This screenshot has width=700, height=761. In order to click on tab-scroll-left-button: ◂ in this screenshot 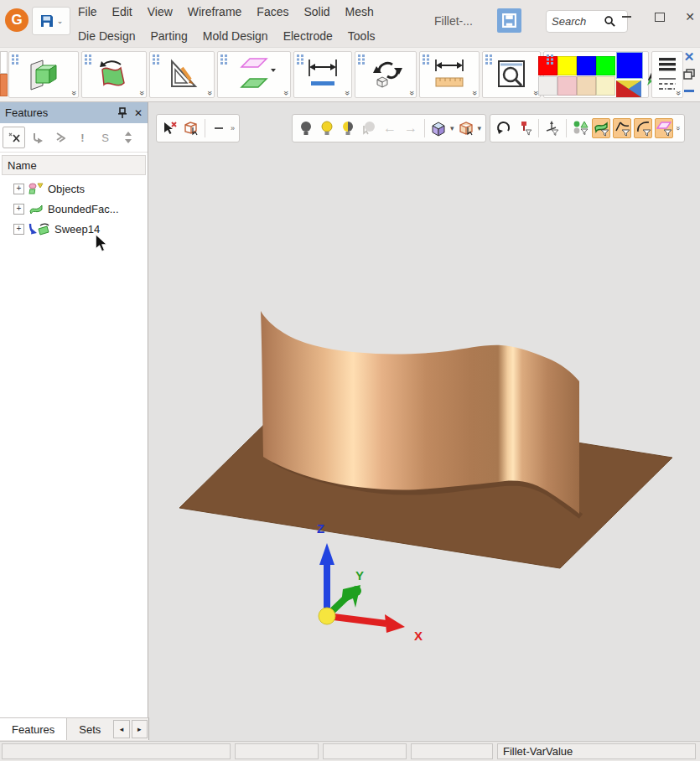, I will do `click(121, 729)`.